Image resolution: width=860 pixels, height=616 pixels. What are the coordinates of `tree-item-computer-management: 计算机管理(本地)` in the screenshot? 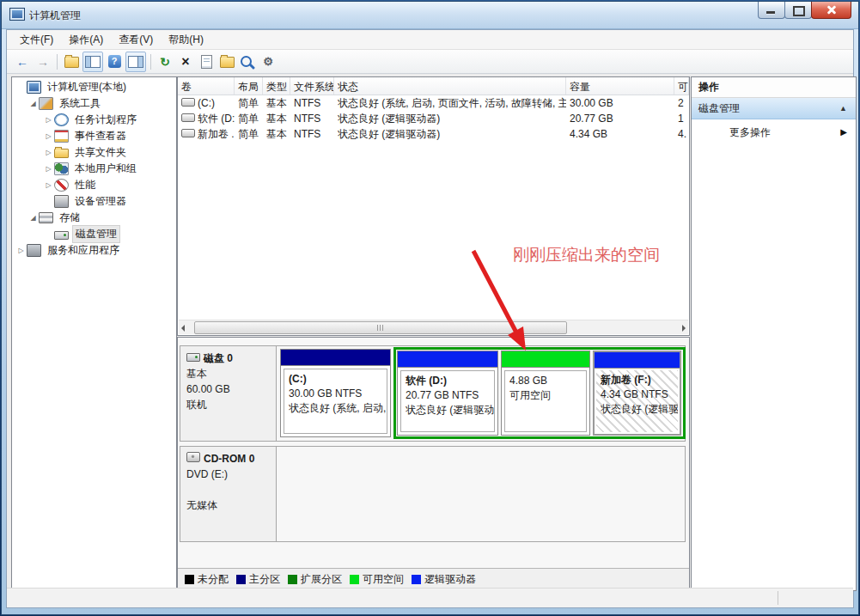 It's located at (95, 88).